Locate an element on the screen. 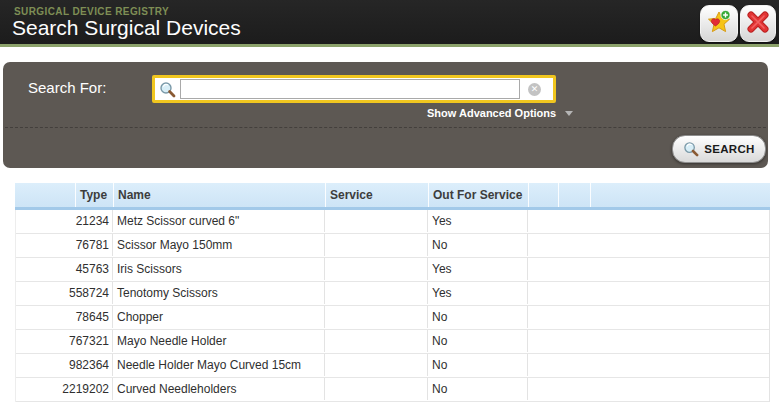 This screenshot has width=779, height=412. close-button is located at coordinates (758, 24).